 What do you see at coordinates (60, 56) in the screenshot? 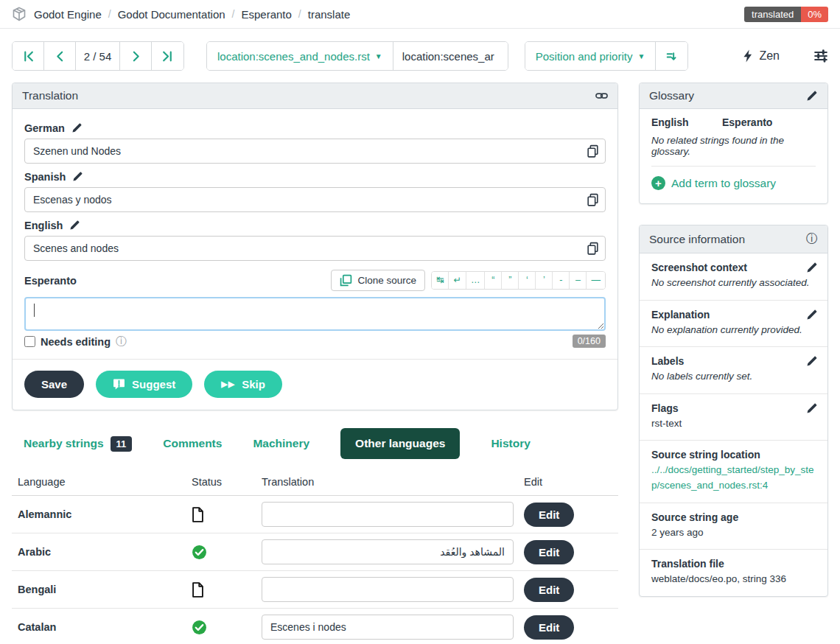
I see `previous-string-button` at bounding box center [60, 56].